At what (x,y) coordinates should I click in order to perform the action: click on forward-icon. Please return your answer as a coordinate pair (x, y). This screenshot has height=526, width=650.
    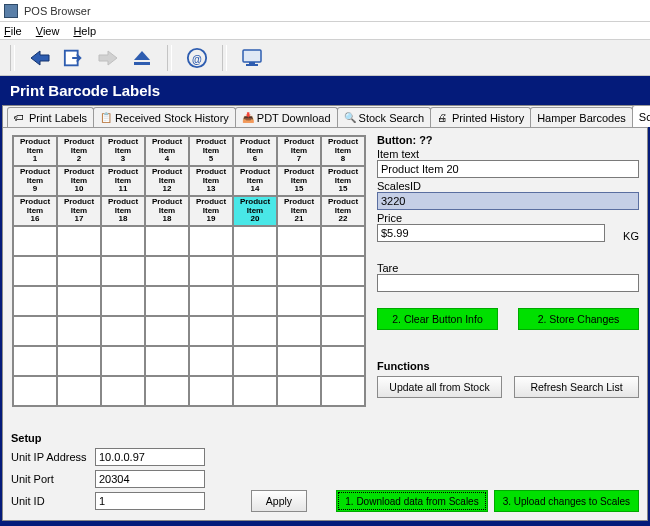
    Looking at the image, I should click on (108, 58).